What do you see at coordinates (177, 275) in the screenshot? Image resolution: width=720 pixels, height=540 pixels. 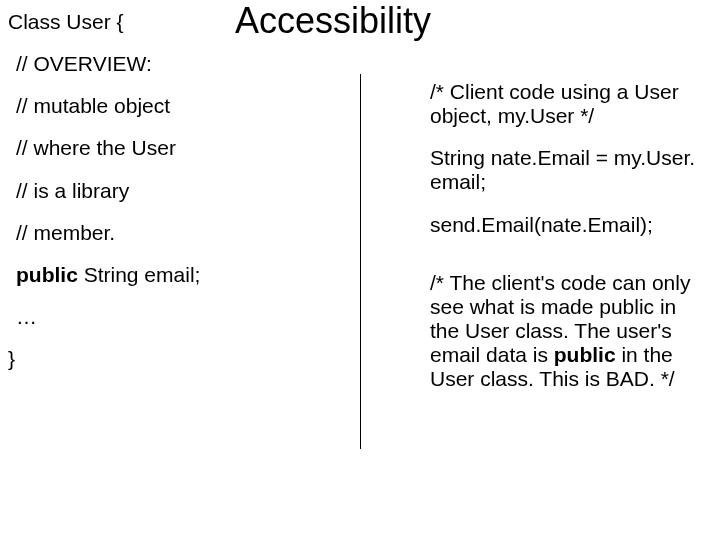 I see `code-line: public String email;` at bounding box center [177, 275].